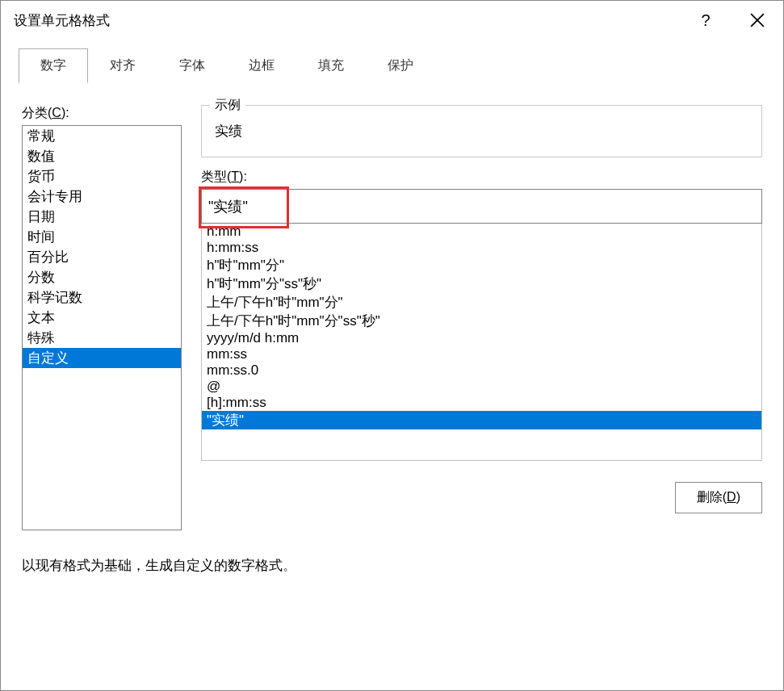  I want to click on close-icon, so click(757, 20).